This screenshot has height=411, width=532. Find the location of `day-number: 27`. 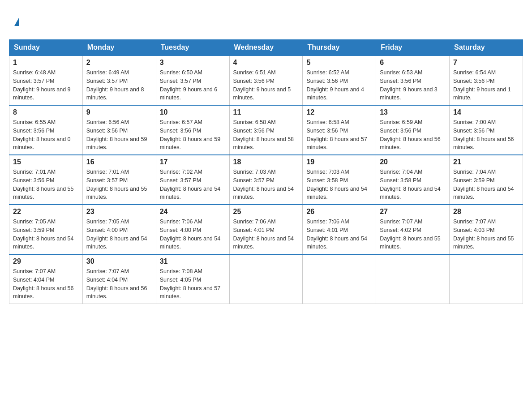

day-number: 27 is located at coordinates (413, 212).